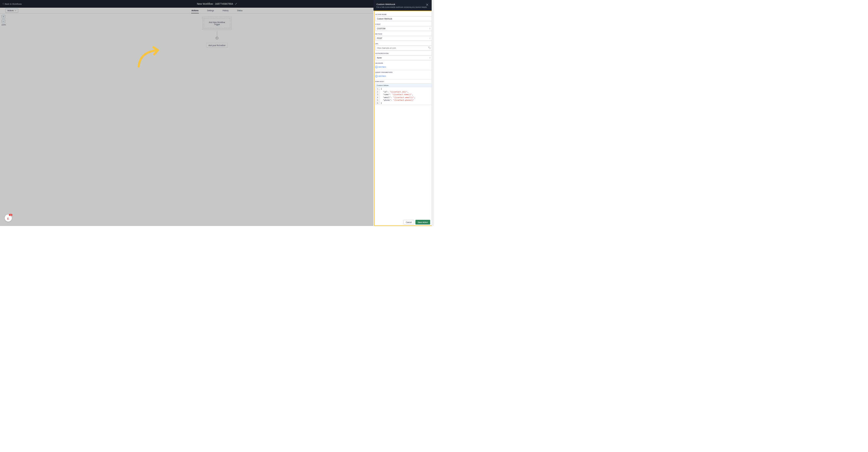 The width and height of the screenshot is (868, 452). Describe the element at coordinates (8, 218) in the screenshot. I see `grammarly-icon: g.` at that location.